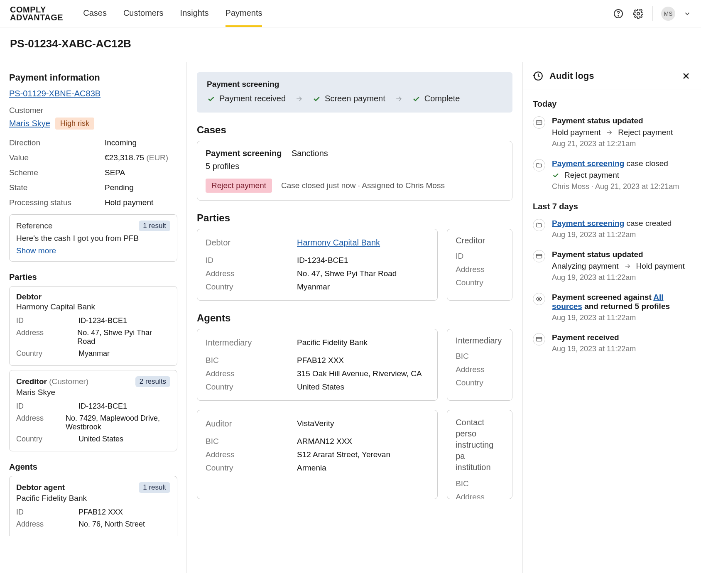 This screenshot has height=588, width=701. Describe the element at coordinates (47, 512) in the screenshot. I see `la-id-k: ID` at that location.